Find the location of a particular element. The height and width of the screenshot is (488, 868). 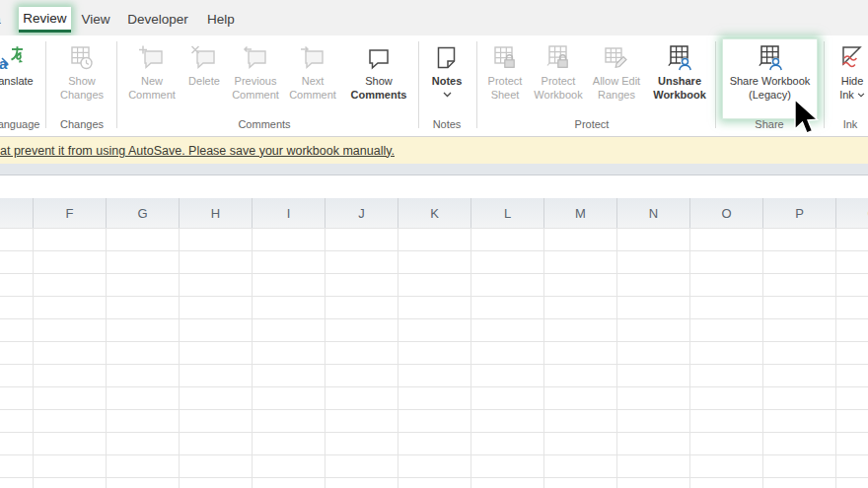

notes-label: Notes is located at coordinates (448, 82).